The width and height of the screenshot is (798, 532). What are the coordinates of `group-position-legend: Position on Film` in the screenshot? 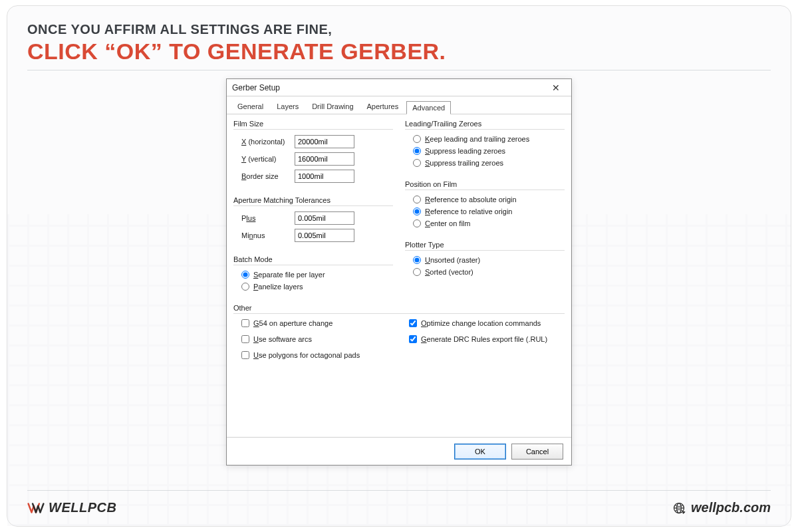 It's located at (485, 184).